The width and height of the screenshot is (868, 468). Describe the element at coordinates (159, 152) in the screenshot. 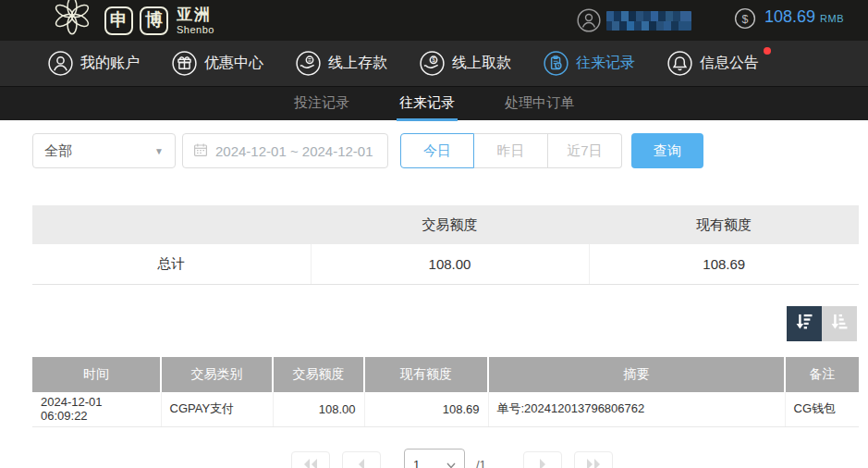

I see `chevron-down-icon: ▼` at that location.